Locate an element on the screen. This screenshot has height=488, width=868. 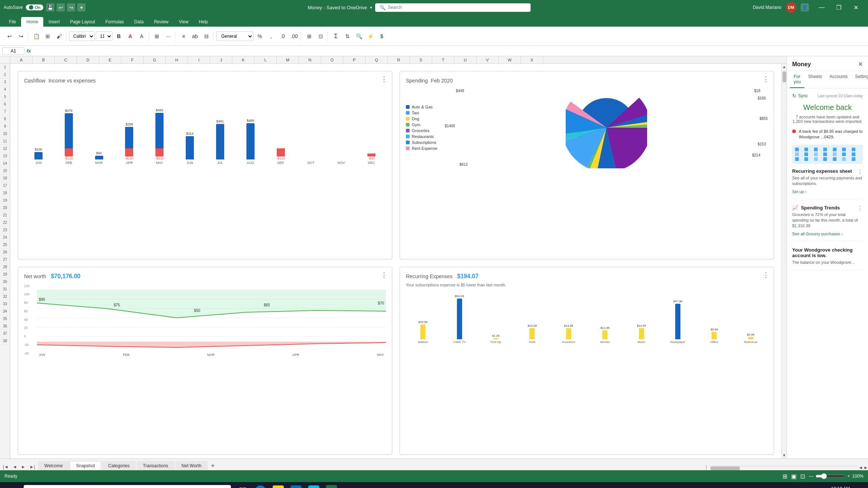
tab-formulas: Formulas is located at coordinates (115, 22).